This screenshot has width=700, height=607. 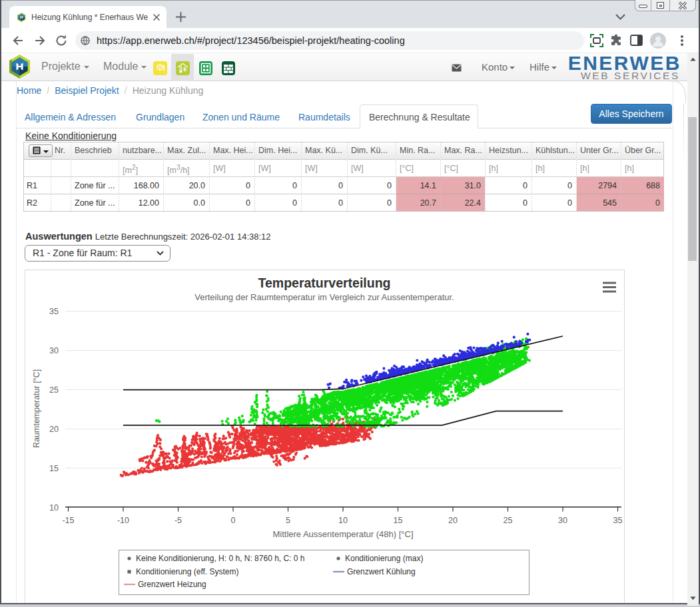 I want to click on svg-text: Raumtemperatur [°C], so click(x=37, y=409).